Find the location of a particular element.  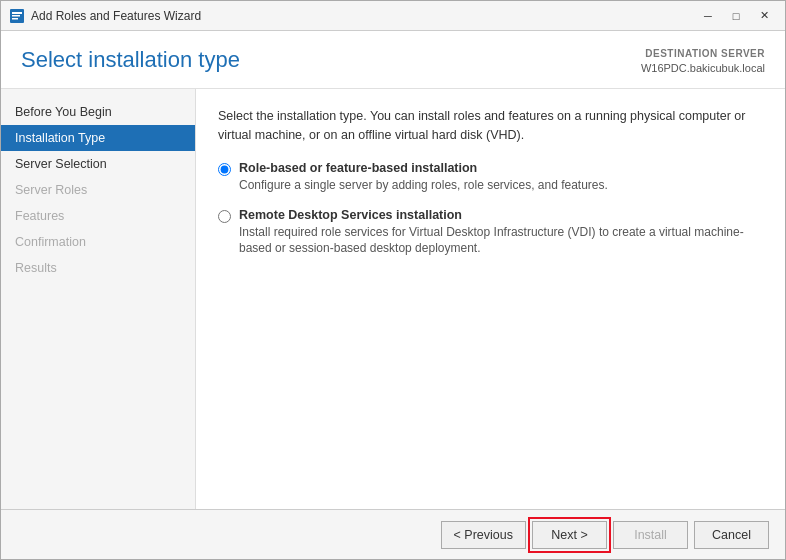

sidebar-item-results: Results is located at coordinates (98, 268).